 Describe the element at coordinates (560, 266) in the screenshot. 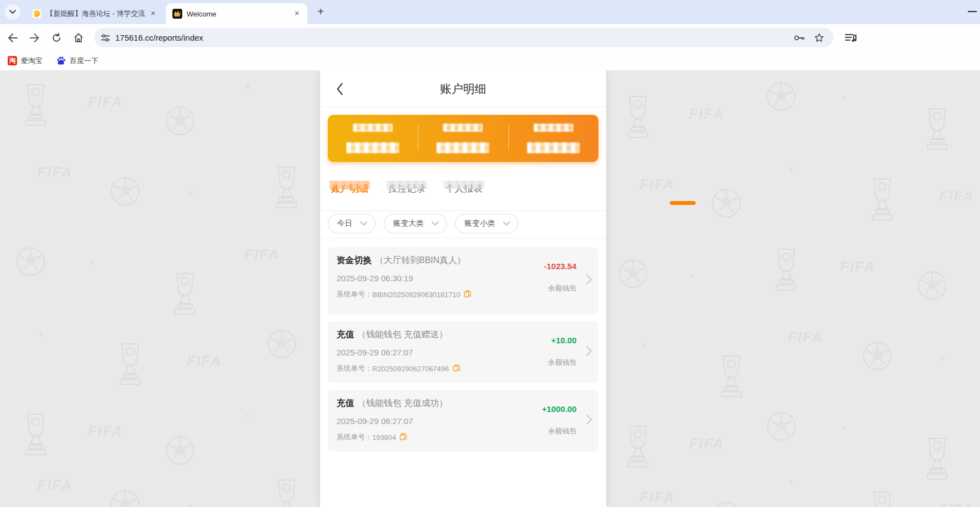

I see `transaction-amount: -1023.54` at that location.